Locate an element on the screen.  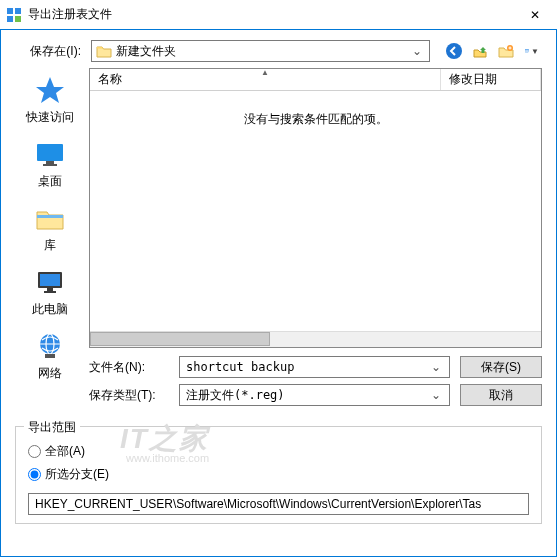
empty-message: 没有与搜索条件匹配的项。 is located at coordinates (316, 120).